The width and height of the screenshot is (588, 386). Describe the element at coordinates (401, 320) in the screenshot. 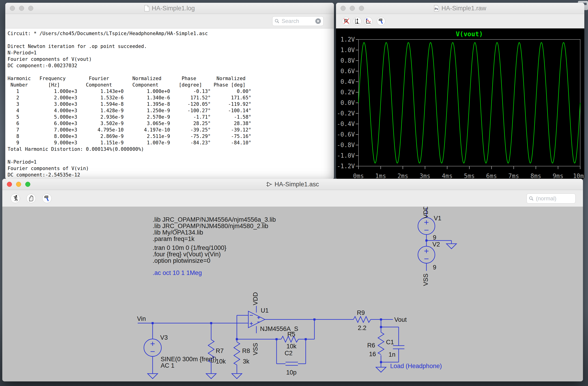

I see `net-label-vout: Vout` at that location.